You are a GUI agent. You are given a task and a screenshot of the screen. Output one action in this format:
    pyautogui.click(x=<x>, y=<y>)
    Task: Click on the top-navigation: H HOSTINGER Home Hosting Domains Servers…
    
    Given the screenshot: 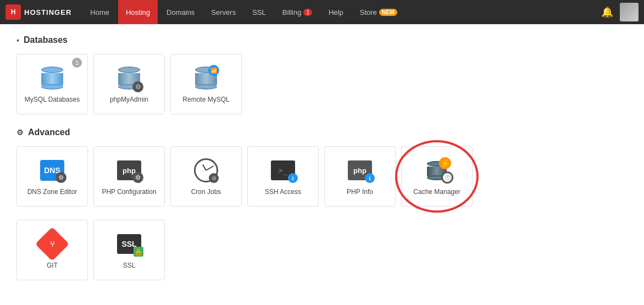 What is the action you would take?
    pyautogui.click(x=322, y=12)
    